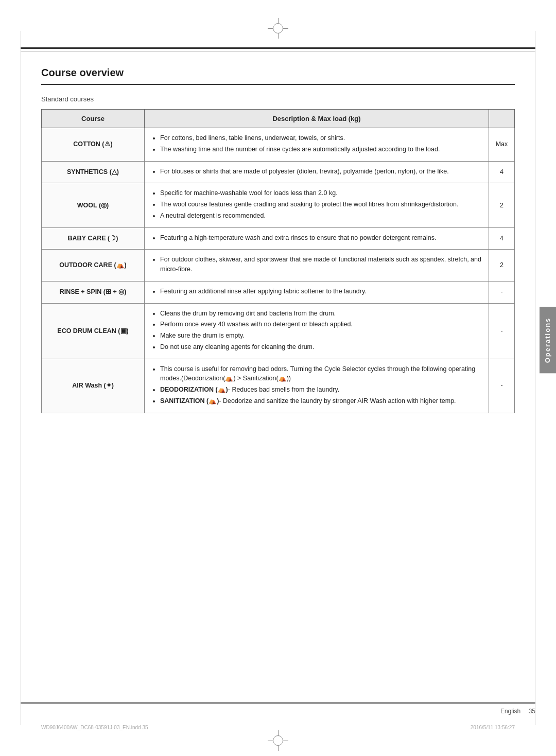  I want to click on course-name-6: ECO DRUM CLEAN (▣), so click(93, 331).